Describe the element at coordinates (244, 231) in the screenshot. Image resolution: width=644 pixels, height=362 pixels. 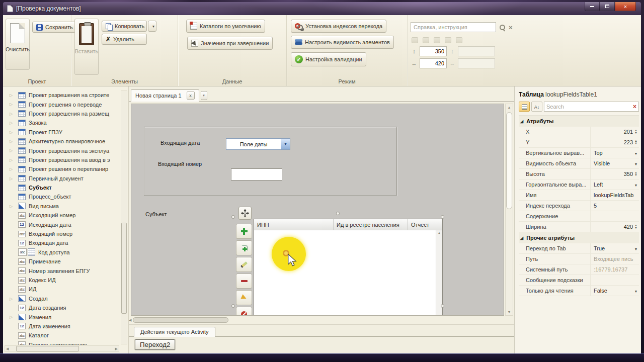
I see `add-row-button` at that location.